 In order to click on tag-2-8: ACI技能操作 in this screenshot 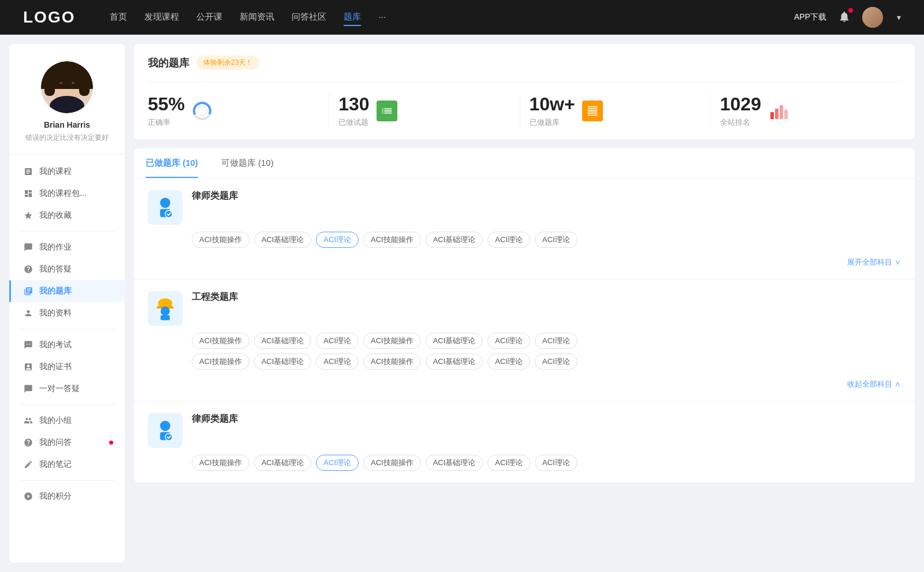, I will do `click(221, 362)`.